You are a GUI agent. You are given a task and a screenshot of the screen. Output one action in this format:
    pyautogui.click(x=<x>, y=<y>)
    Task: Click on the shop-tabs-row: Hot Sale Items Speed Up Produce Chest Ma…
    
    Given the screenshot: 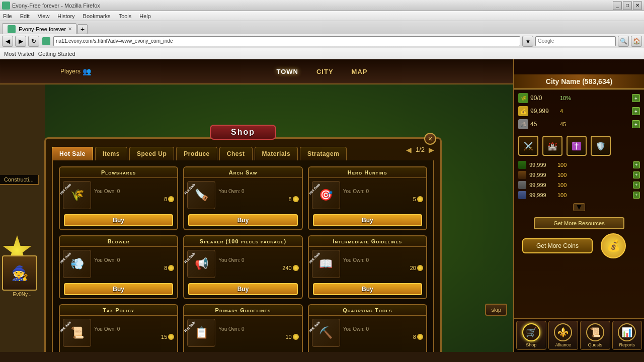 What is the action you would take?
    pyautogui.click(x=243, y=150)
    